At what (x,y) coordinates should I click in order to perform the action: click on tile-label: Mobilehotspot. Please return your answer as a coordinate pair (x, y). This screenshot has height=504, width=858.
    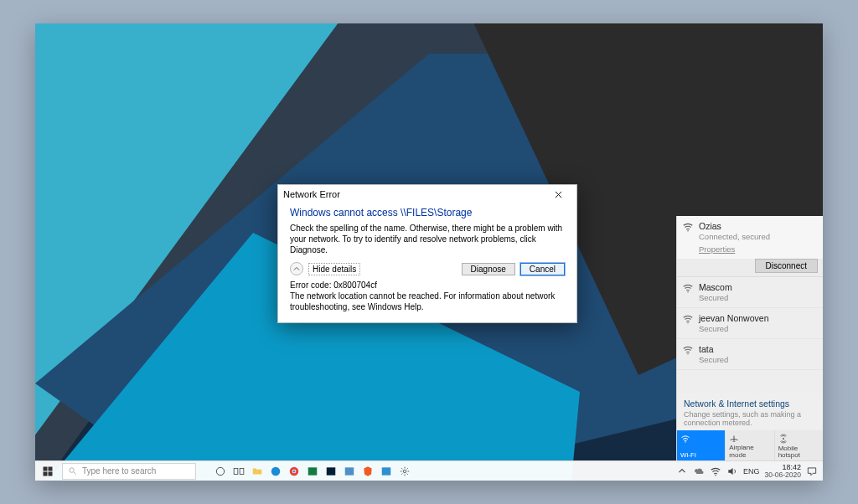
    Looking at the image, I should click on (799, 452).